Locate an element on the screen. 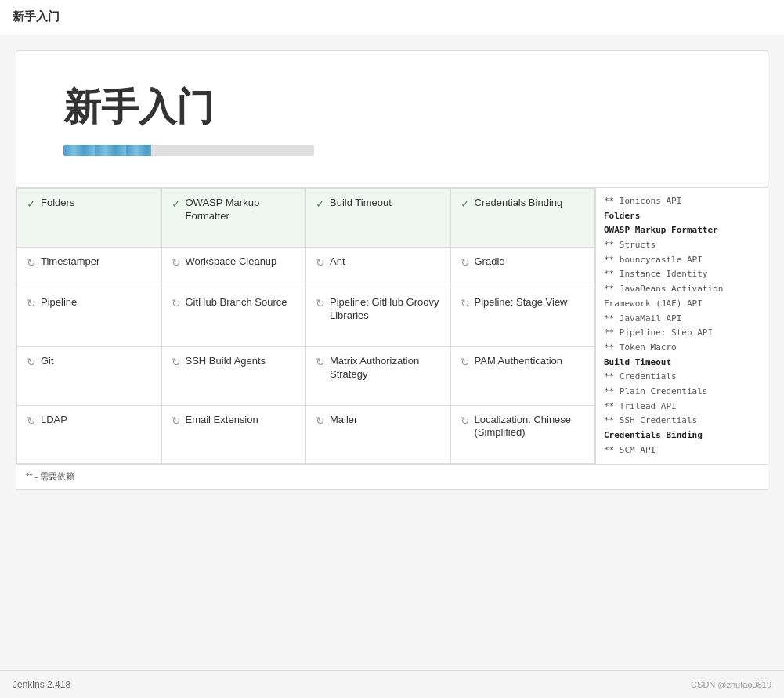 This screenshot has width=784, height=698. sidebar-line: ** JavaBeans Activation Framework (JAF) … is located at coordinates (681, 296).